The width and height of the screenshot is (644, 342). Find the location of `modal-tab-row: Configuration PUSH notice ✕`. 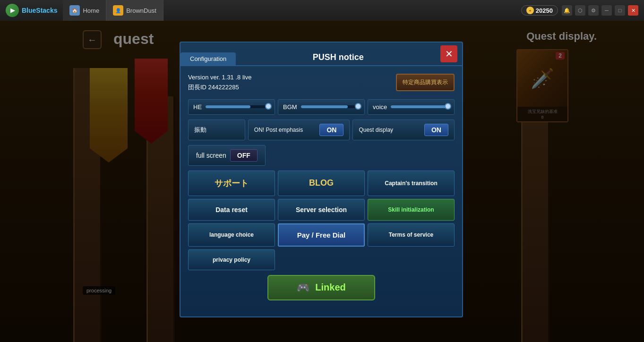

modal-tab-row: Configuration PUSH notice ✕ is located at coordinates (321, 54).